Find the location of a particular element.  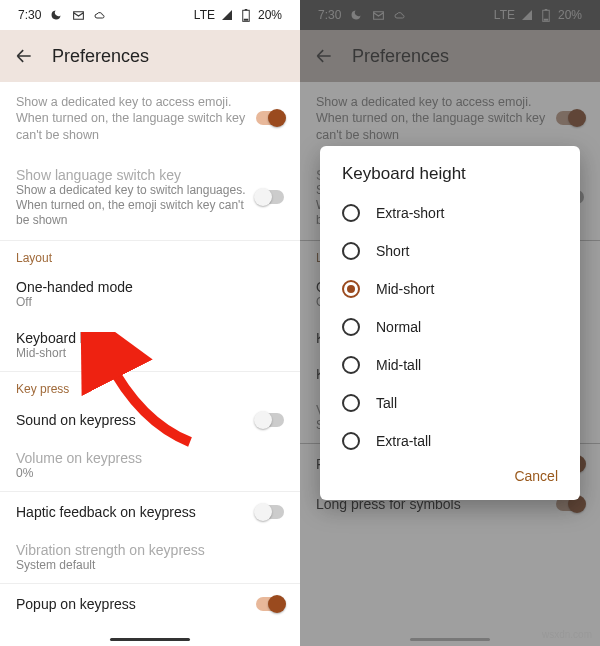

moon-icon is located at coordinates (56, 15).